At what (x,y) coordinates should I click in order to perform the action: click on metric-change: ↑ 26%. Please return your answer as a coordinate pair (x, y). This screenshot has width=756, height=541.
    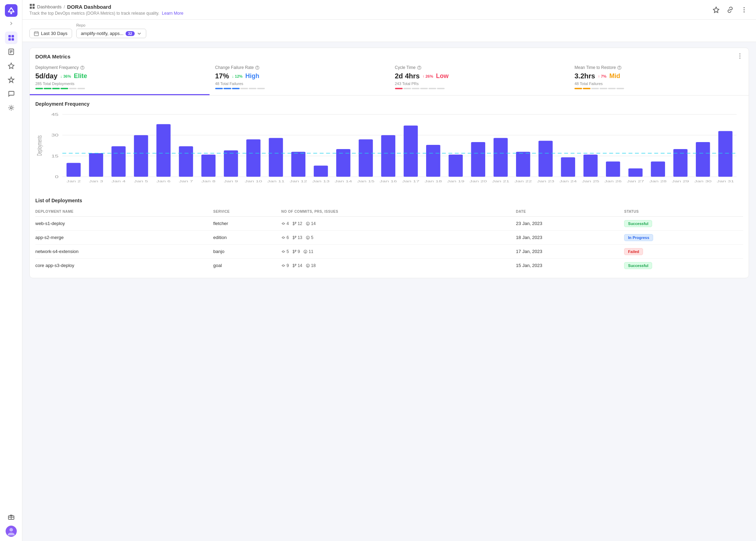
    Looking at the image, I should click on (428, 76).